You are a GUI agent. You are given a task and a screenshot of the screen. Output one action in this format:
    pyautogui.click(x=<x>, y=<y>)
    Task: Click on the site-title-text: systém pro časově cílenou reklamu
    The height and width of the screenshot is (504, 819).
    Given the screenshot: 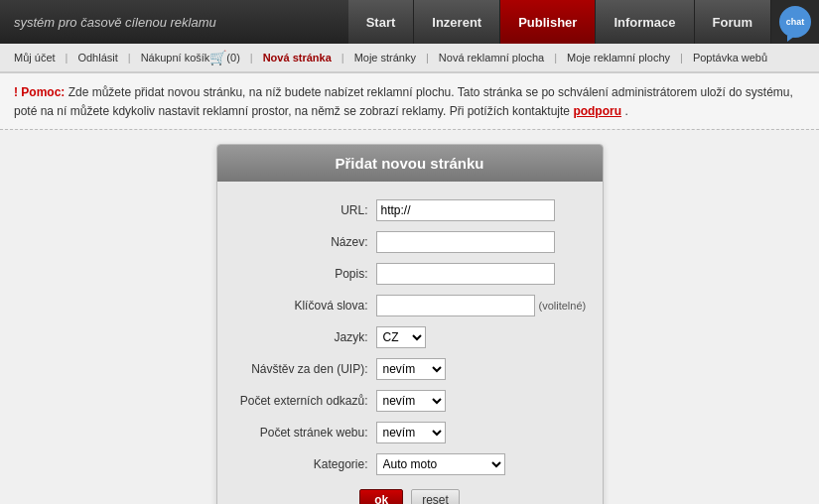 What is the action you would take?
    pyautogui.click(x=115, y=22)
    